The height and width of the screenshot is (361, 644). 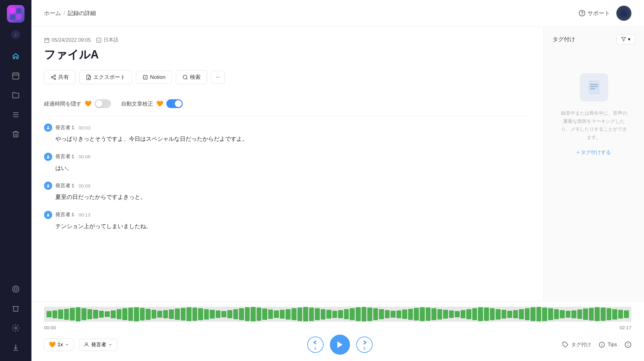 I want to click on support-button: サポート, so click(x=594, y=13).